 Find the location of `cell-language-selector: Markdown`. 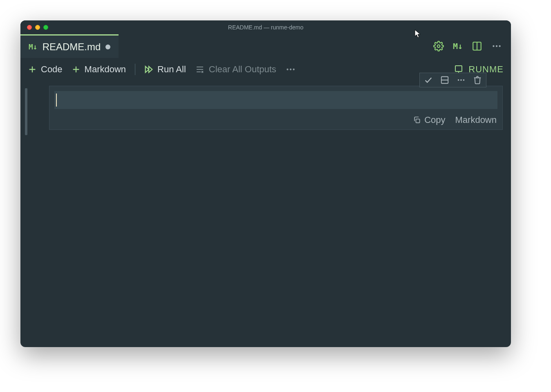

cell-language-selector: Markdown is located at coordinates (476, 120).